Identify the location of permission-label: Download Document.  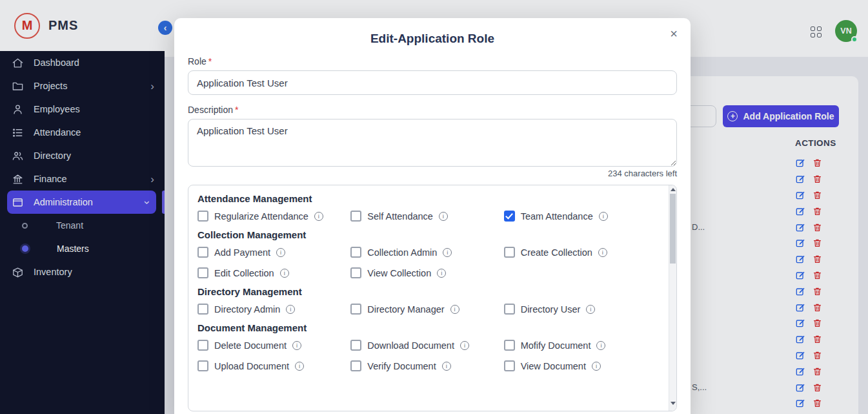
(410, 346).